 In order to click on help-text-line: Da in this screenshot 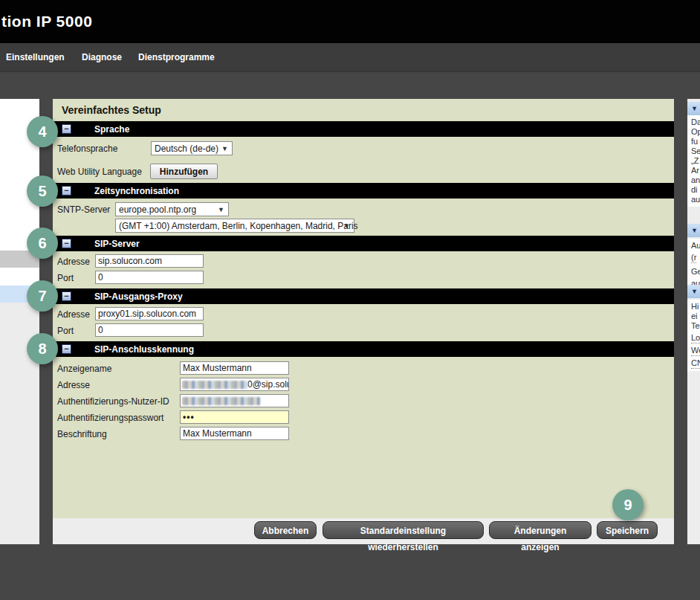, I will do `click(696, 122)`.